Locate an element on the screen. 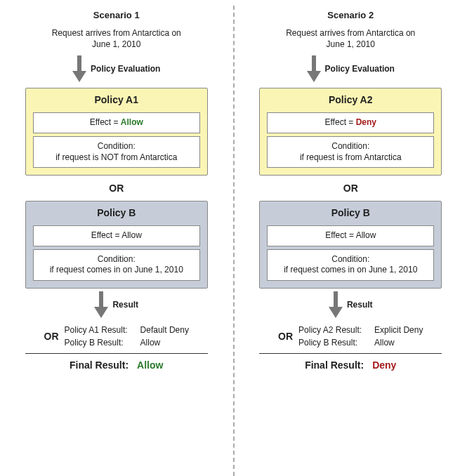 The image size is (467, 476). results-grid: Policy A2 Result: Explicit Deny Policy B… is located at coordinates (361, 336).